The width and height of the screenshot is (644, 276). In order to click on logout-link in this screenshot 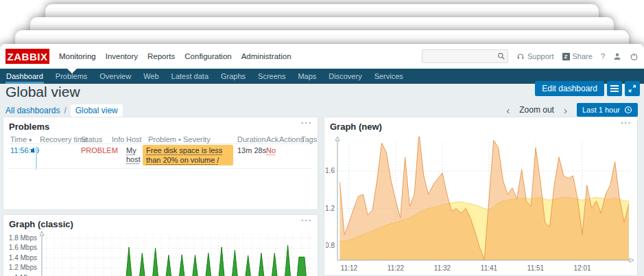, I will do `click(634, 56)`.